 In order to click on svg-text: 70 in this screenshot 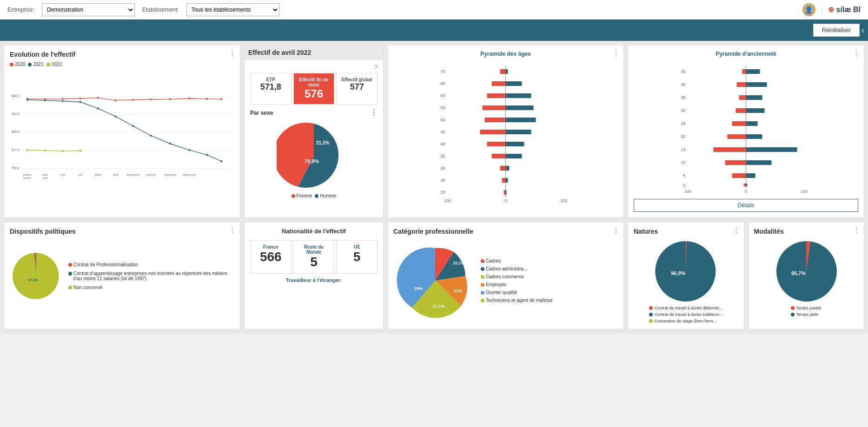, I will do `click(443, 72)`.